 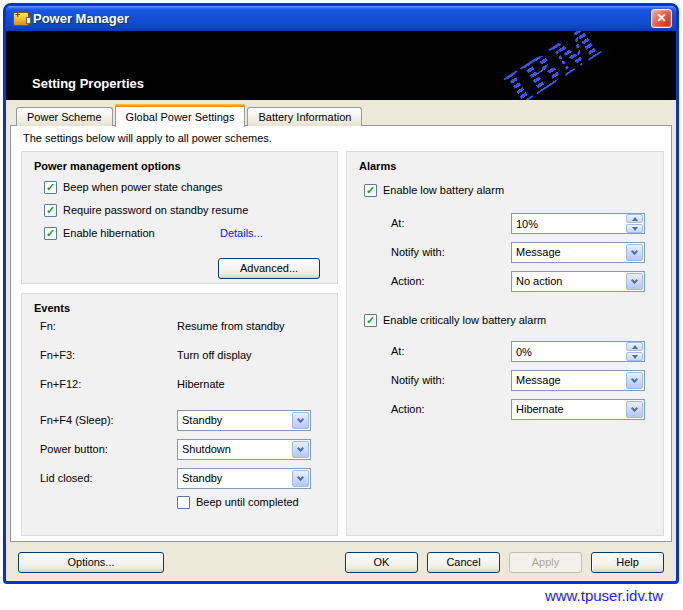 I want to click on event-value: Hibernate, so click(x=201, y=384).